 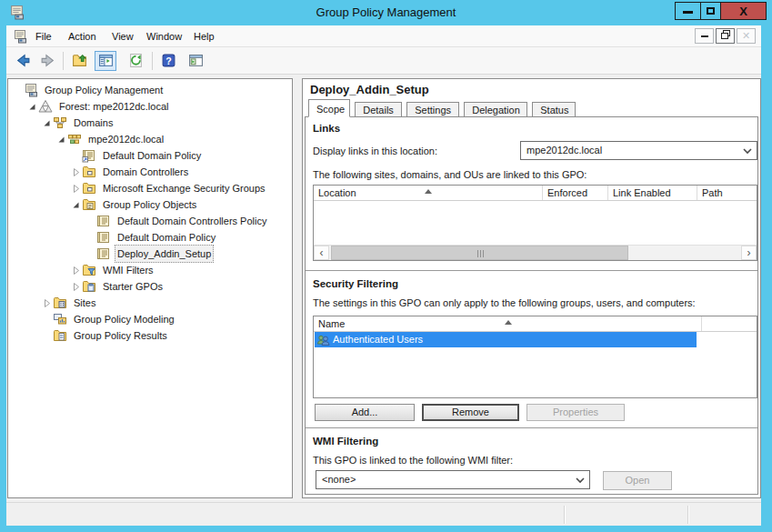 I want to click on forward-button, so click(x=47, y=61).